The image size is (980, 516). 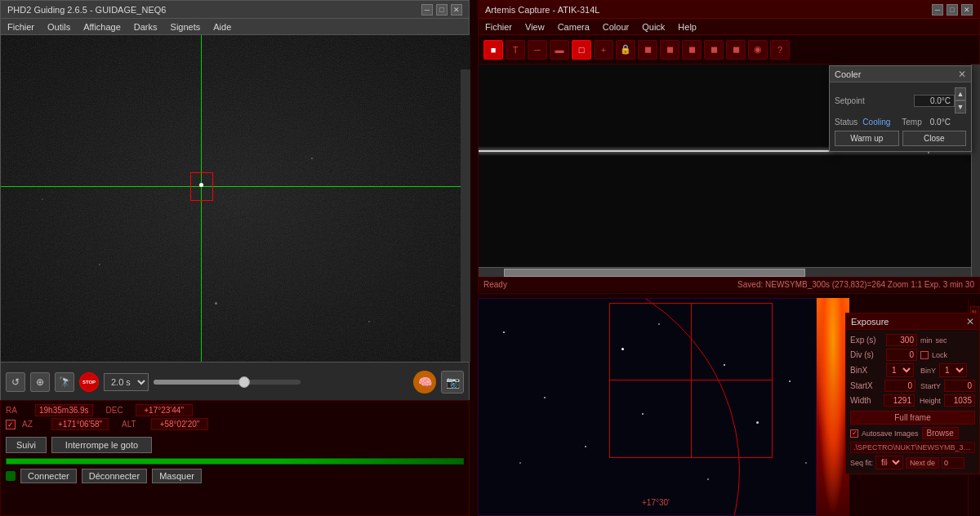 I want to click on sky-panel: +17°30', so click(x=647, y=407).